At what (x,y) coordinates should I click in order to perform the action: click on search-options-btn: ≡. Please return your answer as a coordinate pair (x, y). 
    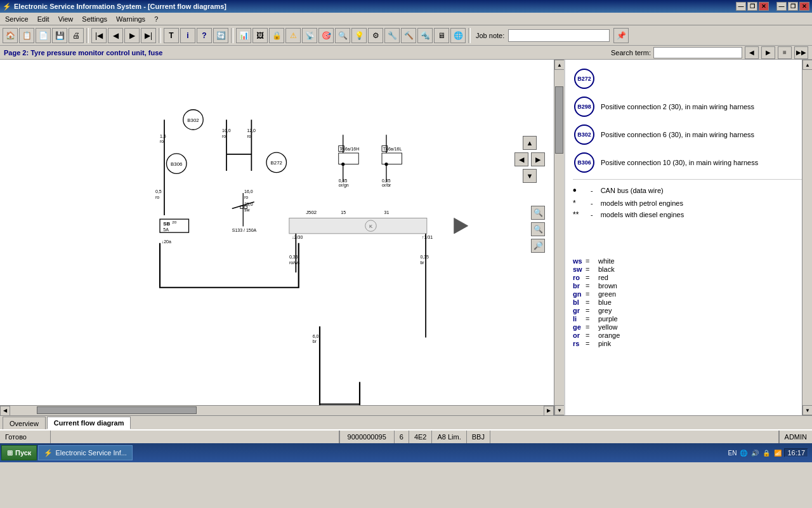
    Looking at the image, I should click on (785, 53).